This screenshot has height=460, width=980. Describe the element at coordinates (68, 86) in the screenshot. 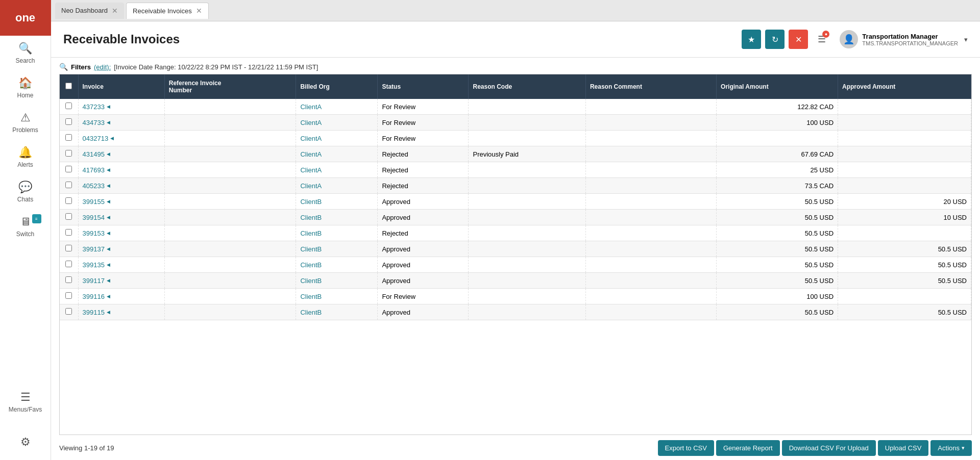

I see `select-all-checkbox` at that location.